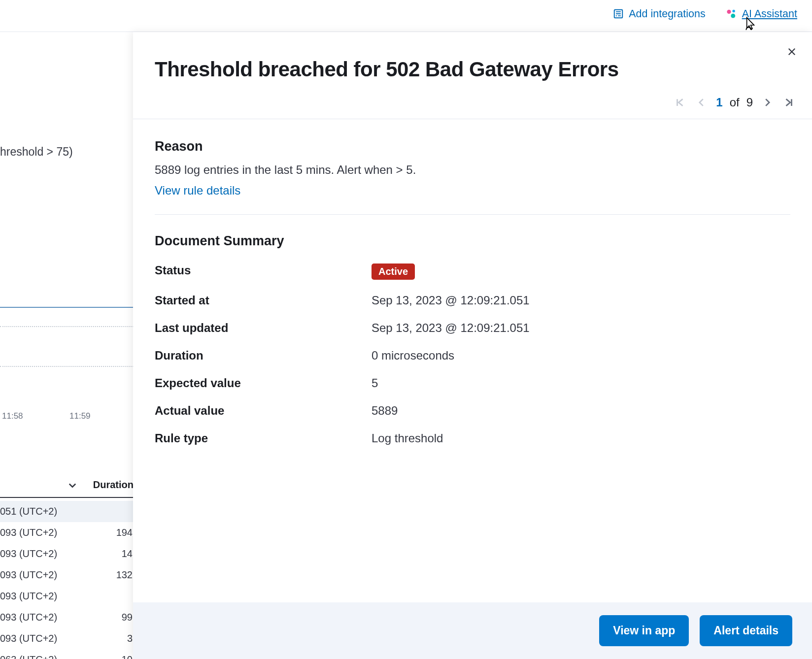 The height and width of the screenshot is (659, 812). What do you see at coordinates (767, 102) in the screenshot?
I see `next-page-button` at bounding box center [767, 102].